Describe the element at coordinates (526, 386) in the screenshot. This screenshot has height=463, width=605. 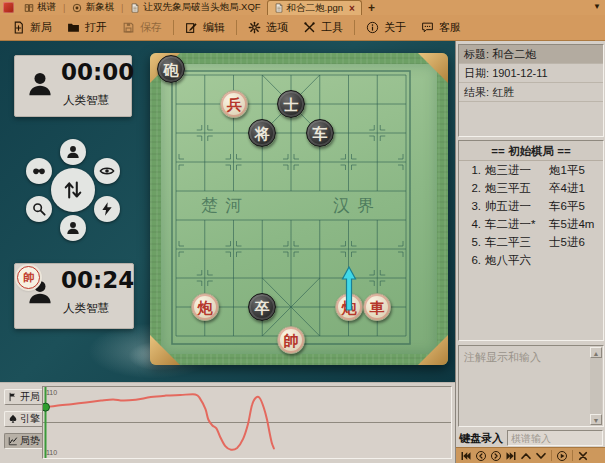
I see `annotation-input` at that location.